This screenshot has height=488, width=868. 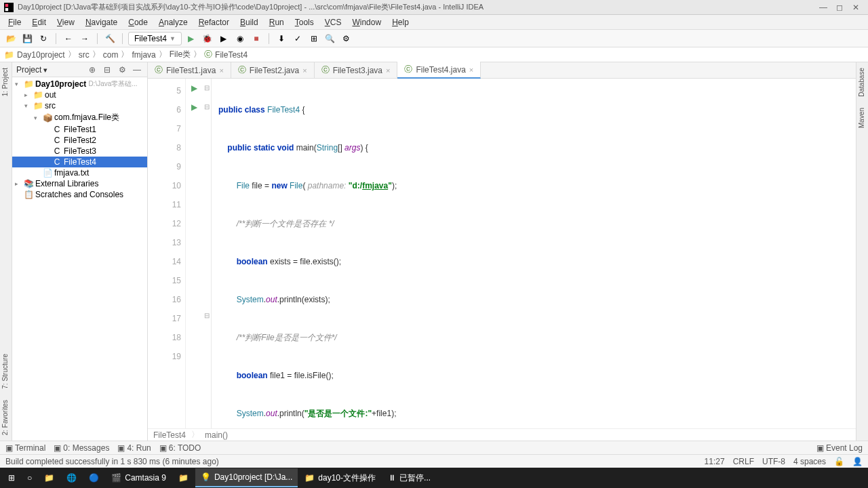 I want to click on editor-tab: ⓒFileTest2.java×, so click(x=273, y=70).